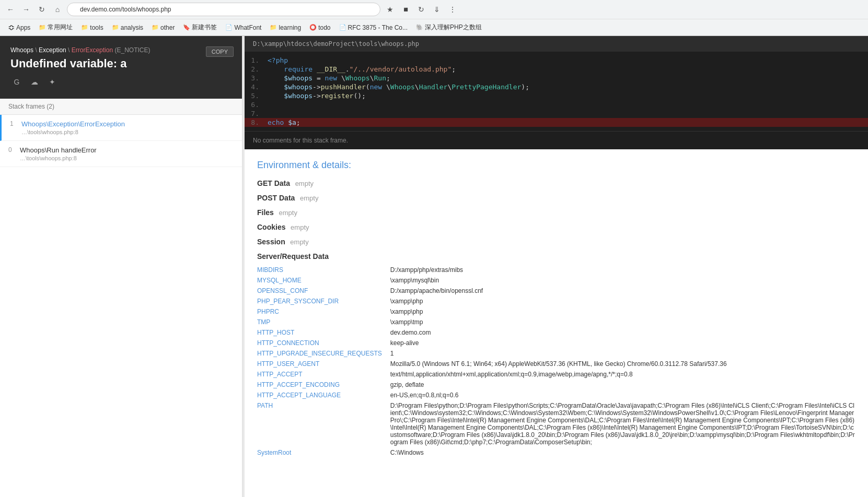 This screenshot has width=868, height=497. I want to click on bookmark-other: 📁 other, so click(163, 28).